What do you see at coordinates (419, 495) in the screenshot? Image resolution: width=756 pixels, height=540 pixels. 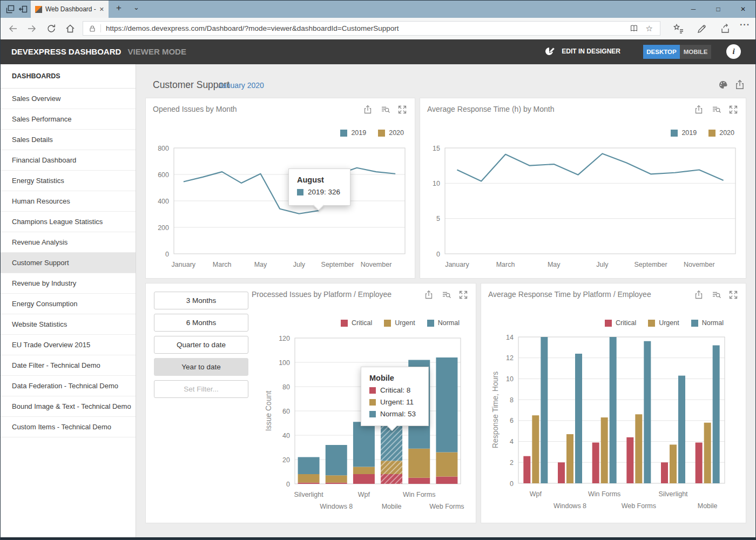 I see `svg-text: Win Forms` at bounding box center [419, 495].